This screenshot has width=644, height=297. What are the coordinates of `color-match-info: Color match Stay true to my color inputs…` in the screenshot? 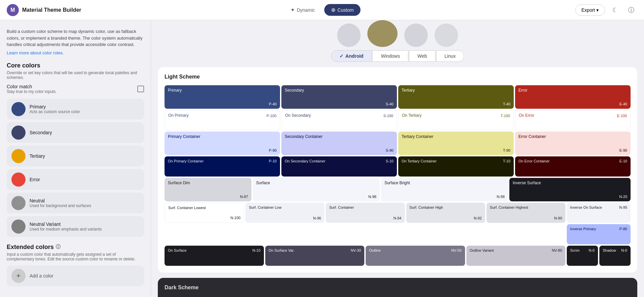 It's located at (32, 89).